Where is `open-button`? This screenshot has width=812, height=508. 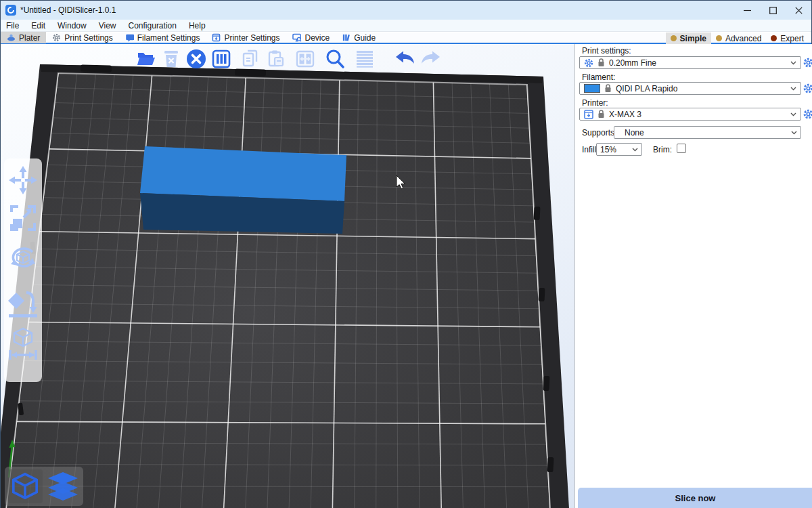
open-button is located at coordinates (146, 59).